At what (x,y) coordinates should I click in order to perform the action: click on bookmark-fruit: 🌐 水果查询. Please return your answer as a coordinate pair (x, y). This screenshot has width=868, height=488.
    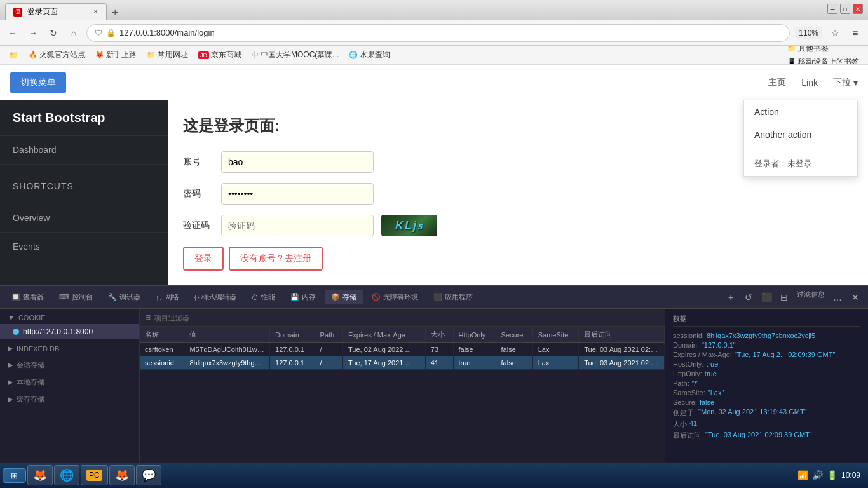
    Looking at the image, I should click on (370, 55).